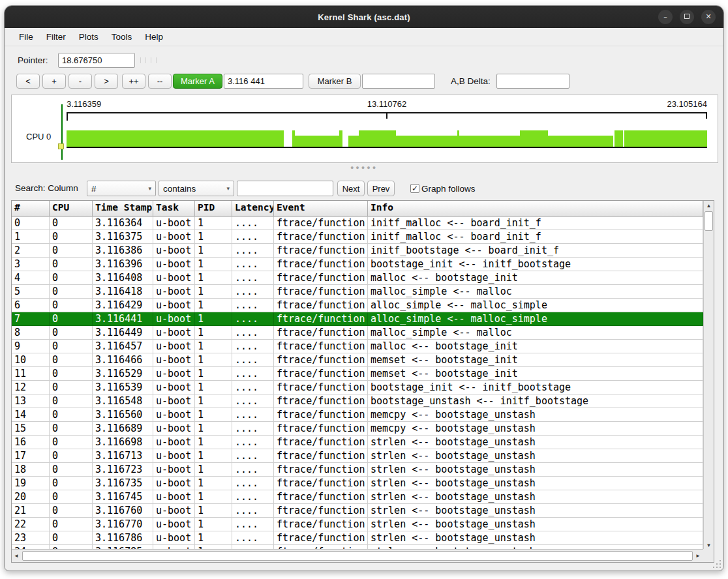  What do you see at coordinates (357, 456) in the screenshot?
I see `table-row: 1703.116713u-boot1....ftrace/functionstr…` at bounding box center [357, 456].